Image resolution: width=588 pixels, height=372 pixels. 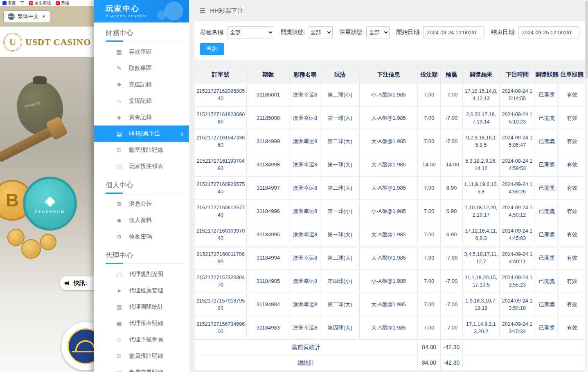 I want to click on sidebar-item-agent-team-stats: ▥代理團隊統計, so click(x=142, y=307).